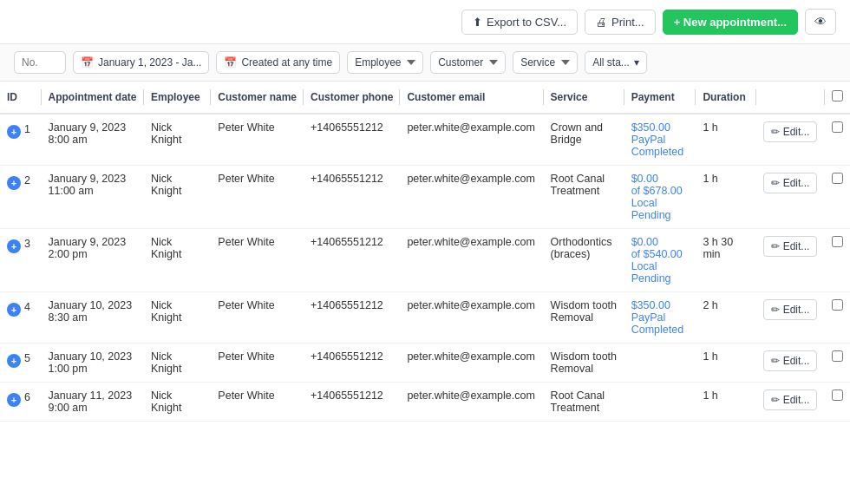 The image size is (850, 504). I want to click on toolbar: ⬆ Export to CSV... 🖨 Print... + New appo…, so click(425, 23).